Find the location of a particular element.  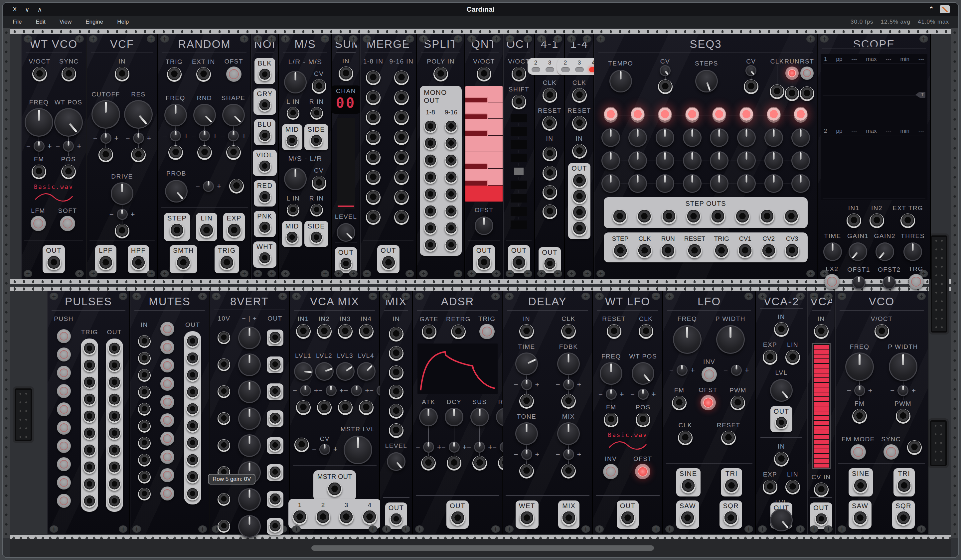

gain-row-3-knob is located at coordinates (249, 392).